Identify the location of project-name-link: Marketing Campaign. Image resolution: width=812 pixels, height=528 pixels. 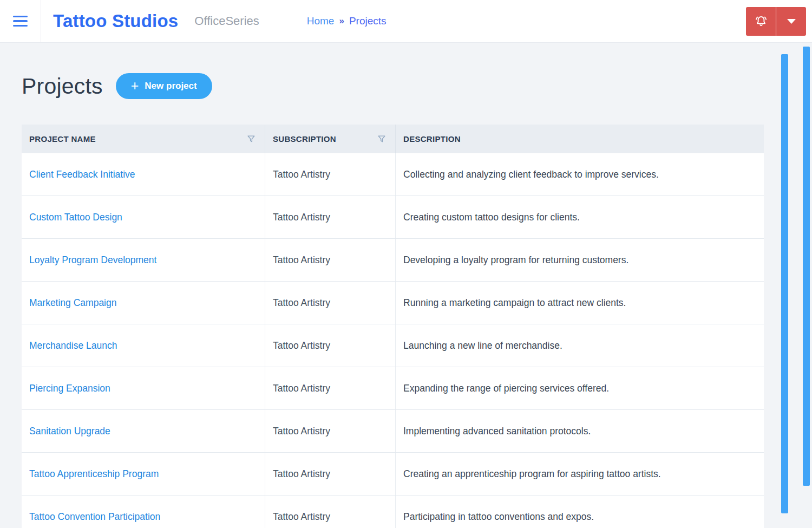
(73, 303).